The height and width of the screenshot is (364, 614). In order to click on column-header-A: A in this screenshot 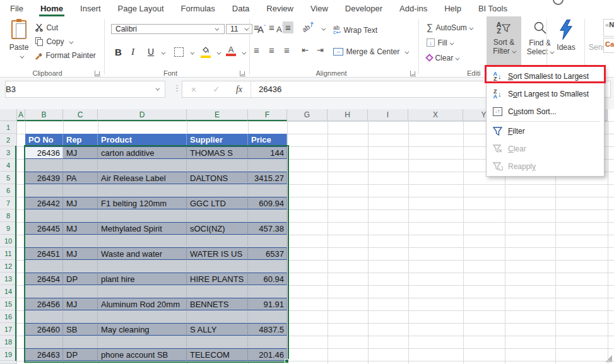, I will do `click(21, 115)`.